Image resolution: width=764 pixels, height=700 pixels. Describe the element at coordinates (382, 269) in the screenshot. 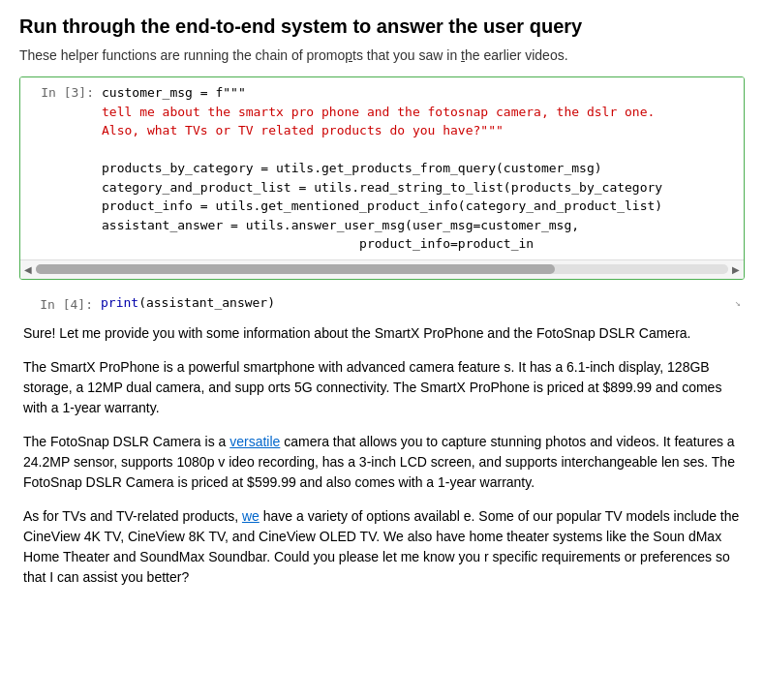

I see `scroll-track` at that location.